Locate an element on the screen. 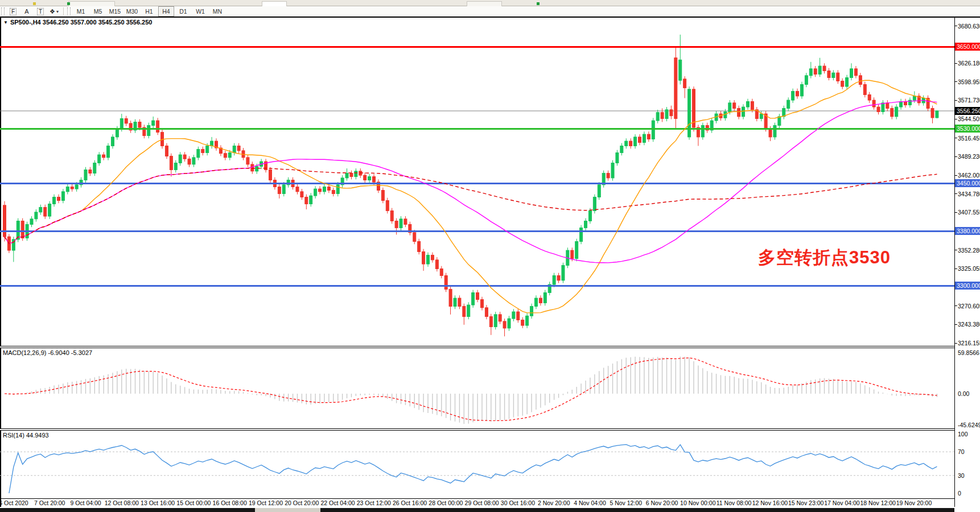 The image size is (980, 512). macd-tick-label: -45.6249 is located at coordinates (969, 425).